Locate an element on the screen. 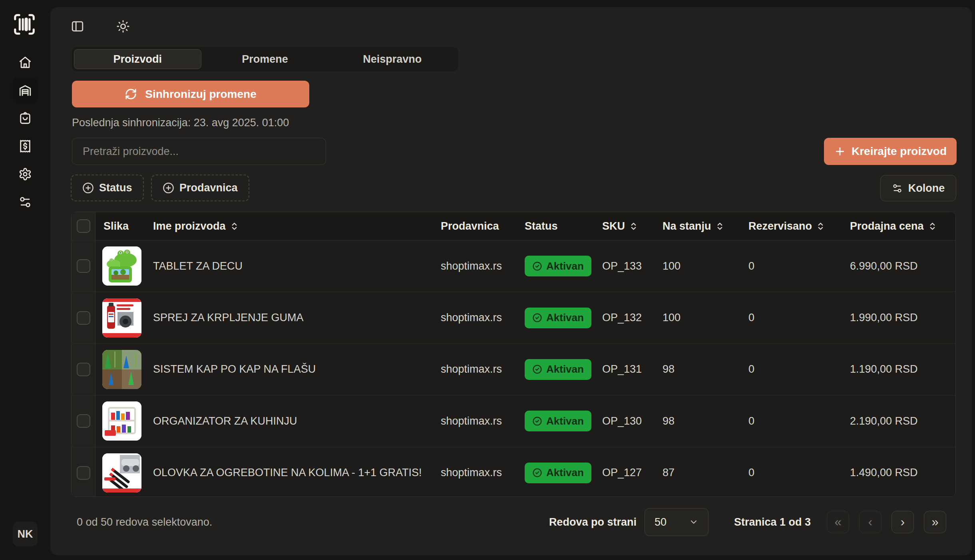 The image size is (975, 560). table-row: ORGANIZATOR ZA KUHINJU shoptimax.rs Akti… is located at coordinates (513, 421).